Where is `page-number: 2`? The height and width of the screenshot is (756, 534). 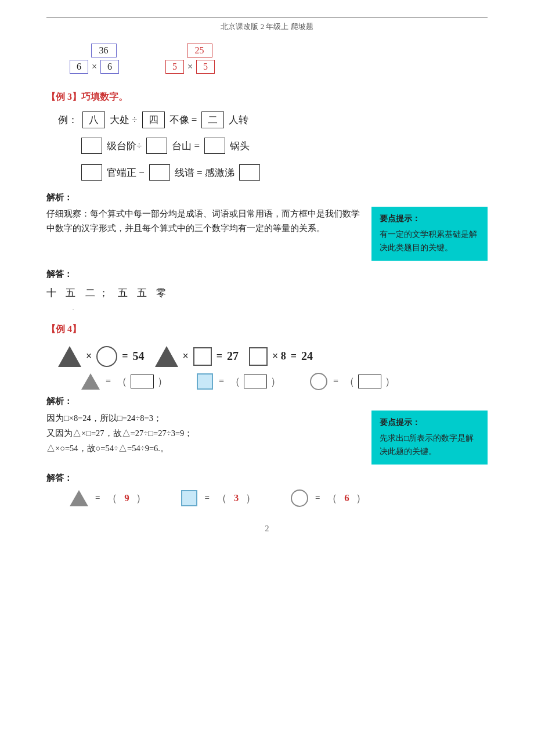 page-number: 2 is located at coordinates (267, 529).